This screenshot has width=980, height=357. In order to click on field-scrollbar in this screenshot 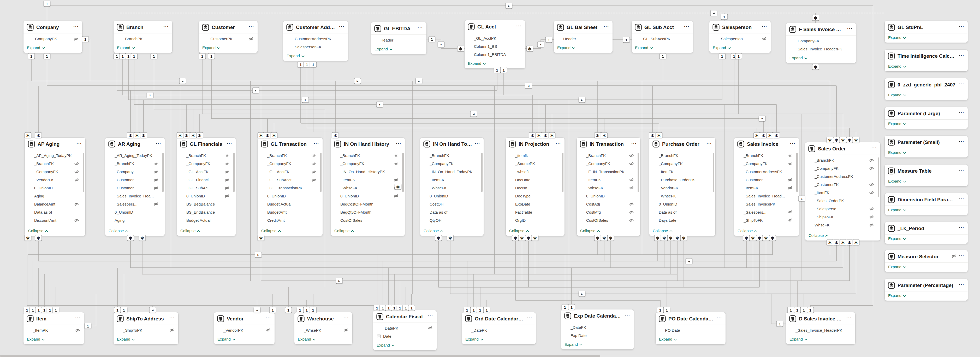, I will do `click(234, 172)`.